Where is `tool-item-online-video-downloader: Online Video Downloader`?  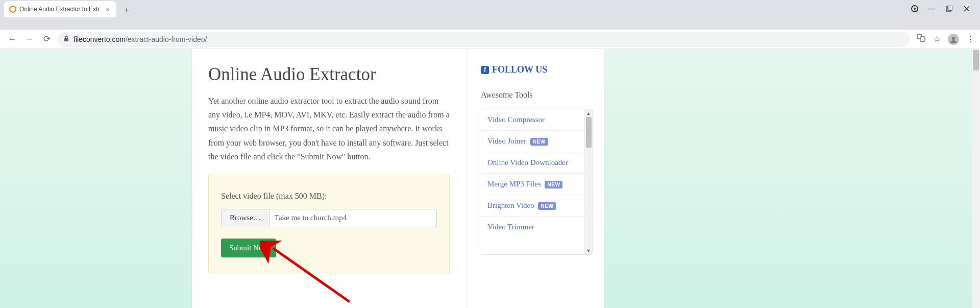
tool-item-online-video-downloader: Online Video Downloader is located at coordinates (537, 163).